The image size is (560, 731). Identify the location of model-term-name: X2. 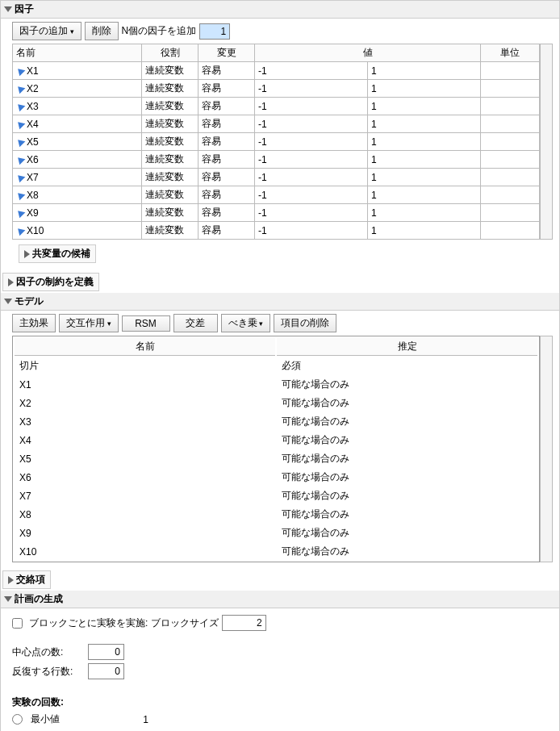
(145, 403).